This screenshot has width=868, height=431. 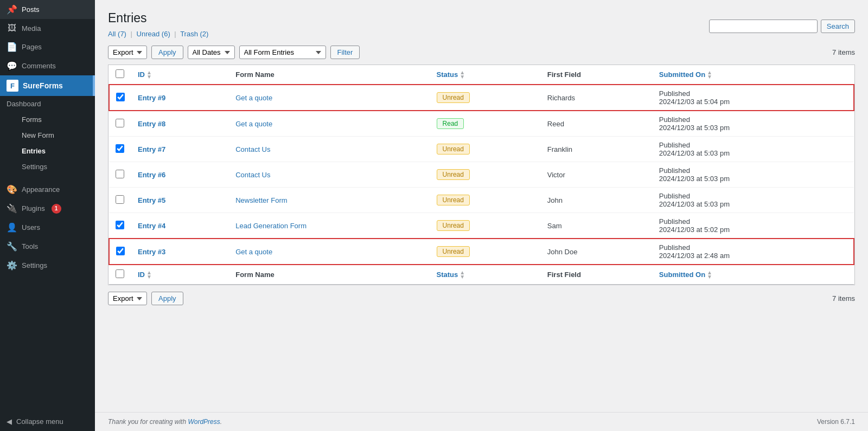 What do you see at coordinates (694, 98) in the screenshot?
I see `submitted-entry-9: Published2024/12/03 at 5:04 pm` at bounding box center [694, 98].